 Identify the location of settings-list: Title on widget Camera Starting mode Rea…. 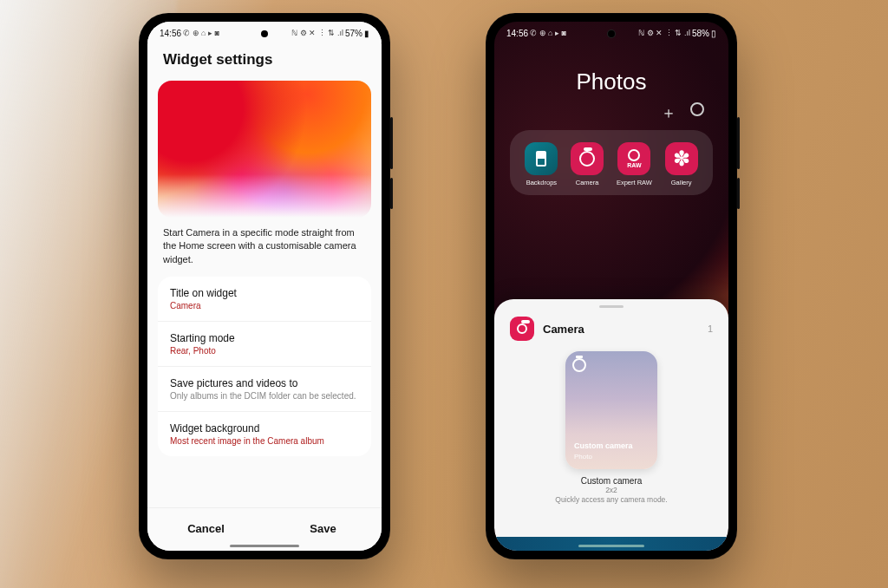
(264, 366).